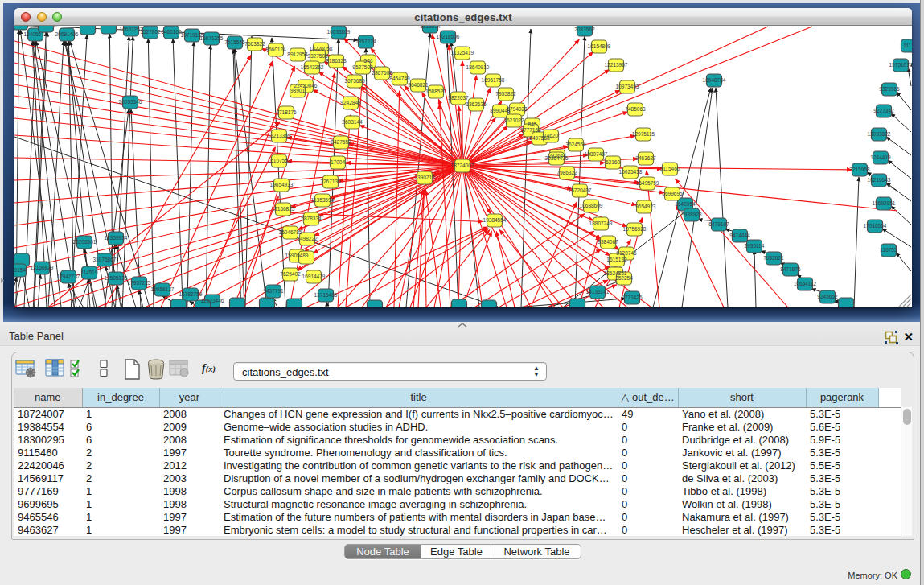 Image resolution: width=924 pixels, height=585 pixels. Describe the element at coordinates (478, 68) in the screenshot. I see `svg-text: 18640910` at that location.